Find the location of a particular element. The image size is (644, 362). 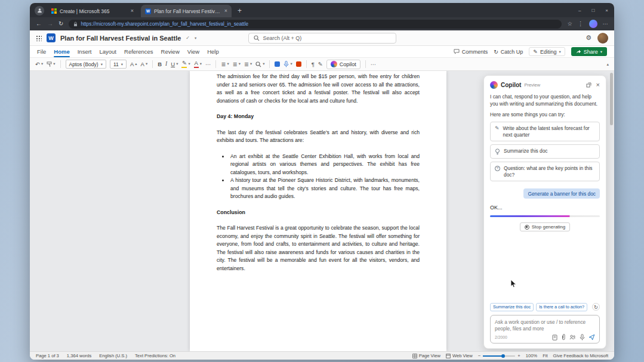

new-tab-button: + is located at coordinates (240, 11).